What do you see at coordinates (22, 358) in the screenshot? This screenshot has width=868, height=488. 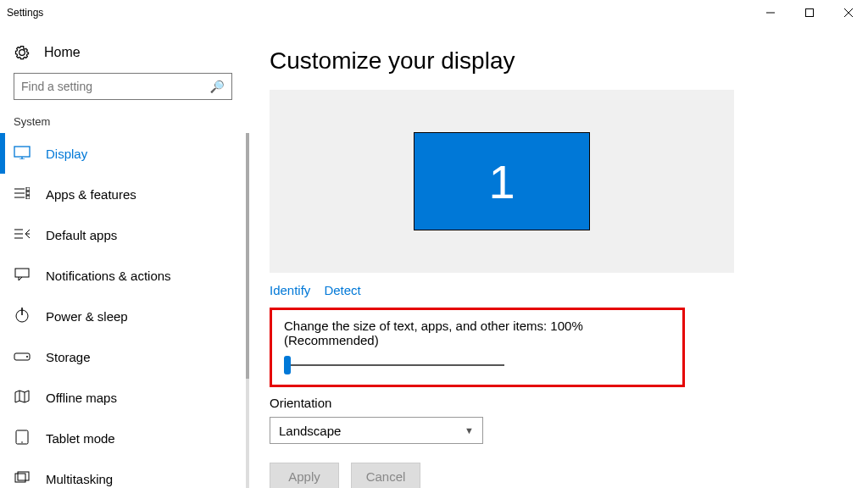 I see `storage-icon` at bounding box center [22, 358].